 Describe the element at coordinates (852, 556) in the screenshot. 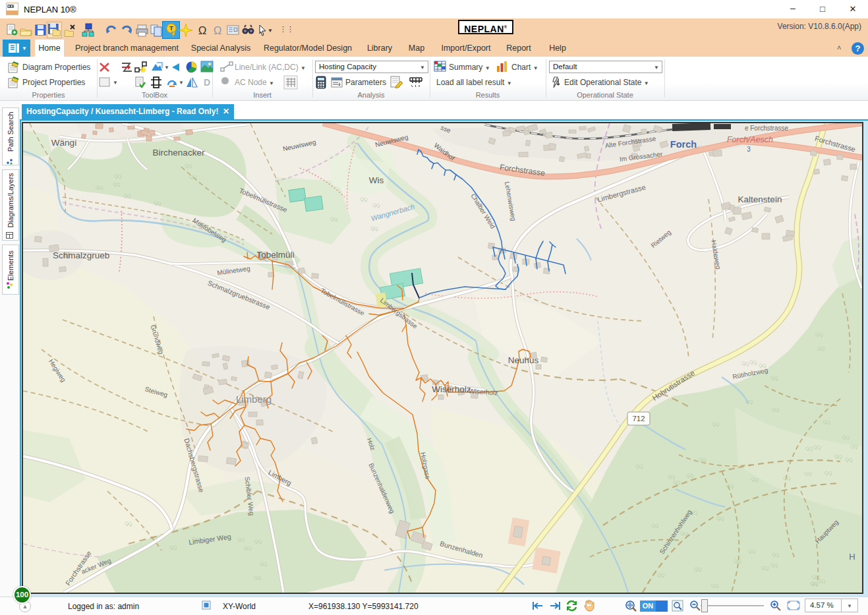

I see `svg-text: H` at that location.